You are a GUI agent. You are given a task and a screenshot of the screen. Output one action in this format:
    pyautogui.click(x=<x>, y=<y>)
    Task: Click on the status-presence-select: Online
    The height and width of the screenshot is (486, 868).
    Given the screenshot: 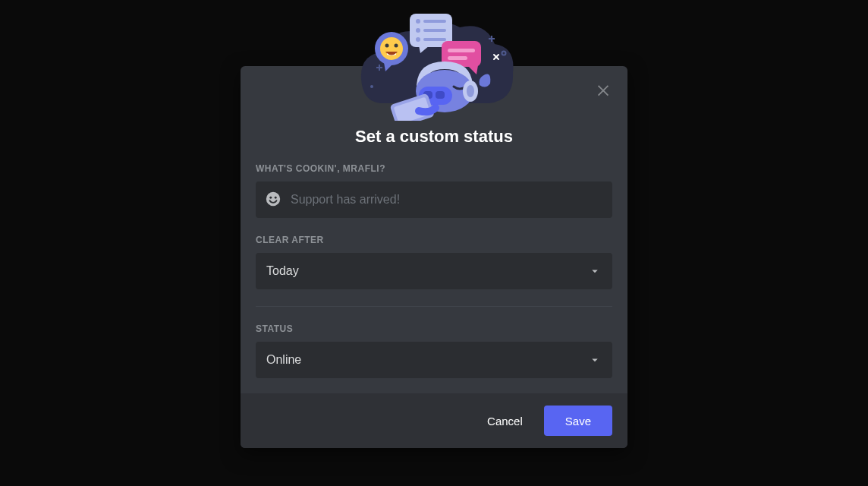 What is the action you would take?
    pyautogui.click(x=434, y=360)
    